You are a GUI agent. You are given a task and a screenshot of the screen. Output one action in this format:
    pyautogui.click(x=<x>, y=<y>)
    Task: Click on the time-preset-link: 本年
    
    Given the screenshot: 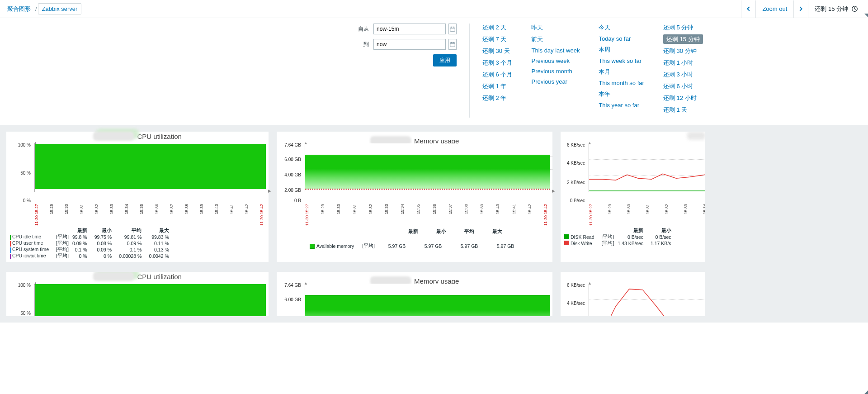 What is the action you would take?
    pyautogui.click(x=604, y=94)
    